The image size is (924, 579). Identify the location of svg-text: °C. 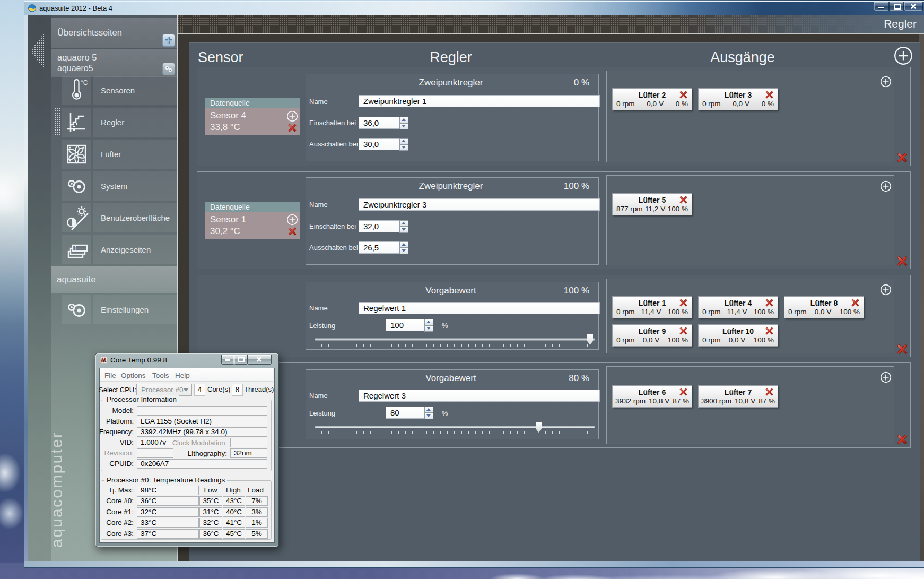
(84, 83).